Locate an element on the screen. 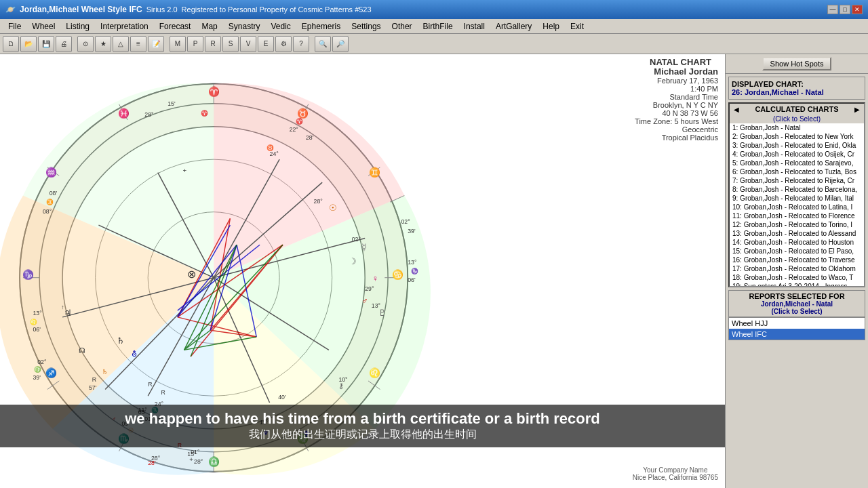  menu-item-map: Map is located at coordinates (209, 26).